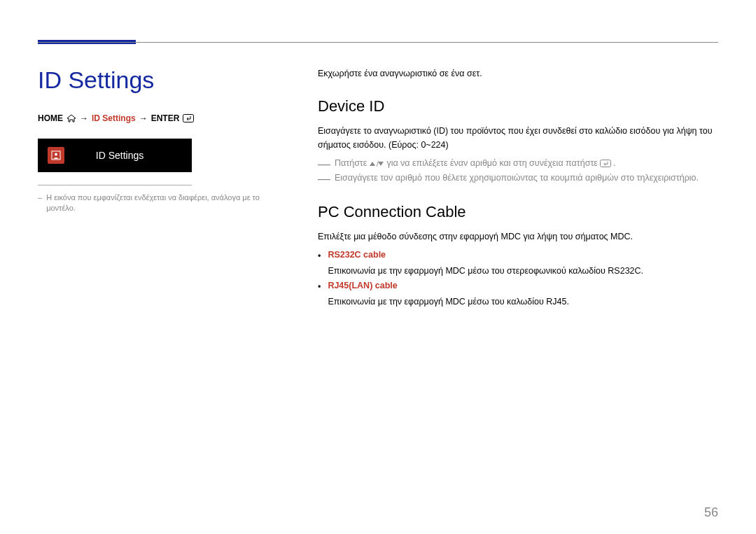  I want to click on option-rj45-body: Επικοινωνία με την εφαρμογή MDC μέσω του…, so click(448, 302).